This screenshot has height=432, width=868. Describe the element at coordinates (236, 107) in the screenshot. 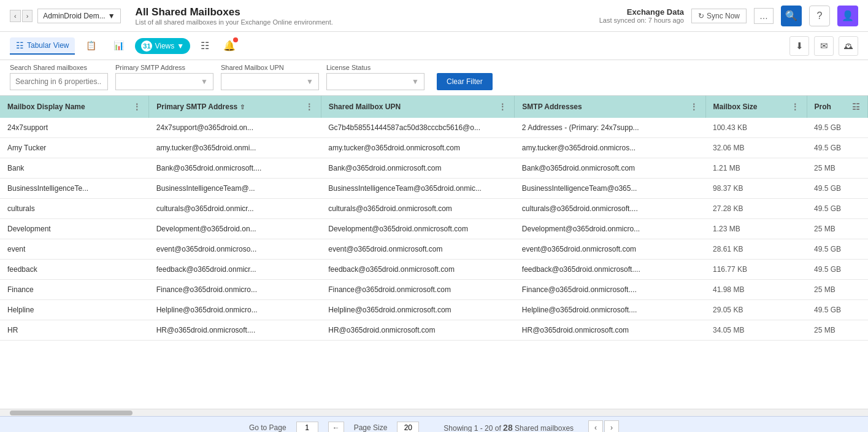

I see `col-header-smtp: Primary SMTP Address ⇧ ⋮` at that location.